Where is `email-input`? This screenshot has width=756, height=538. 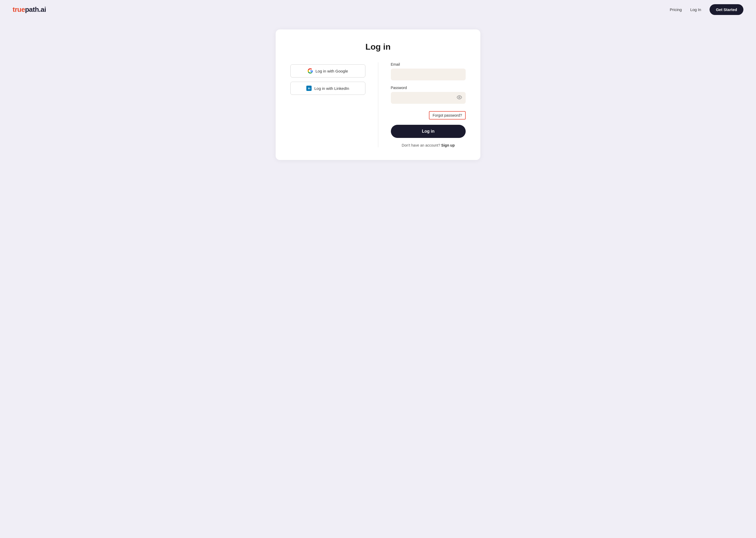
email-input is located at coordinates (428, 75).